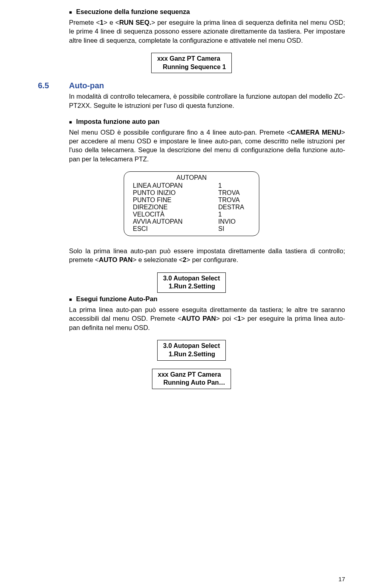 The height and width of the screenshot is (588, 383). What do you see at coordinates (192, 85) in the screenshot?
I see `section-heading-row: 6.5 Auto-pan` at bounding box center [192, 85].